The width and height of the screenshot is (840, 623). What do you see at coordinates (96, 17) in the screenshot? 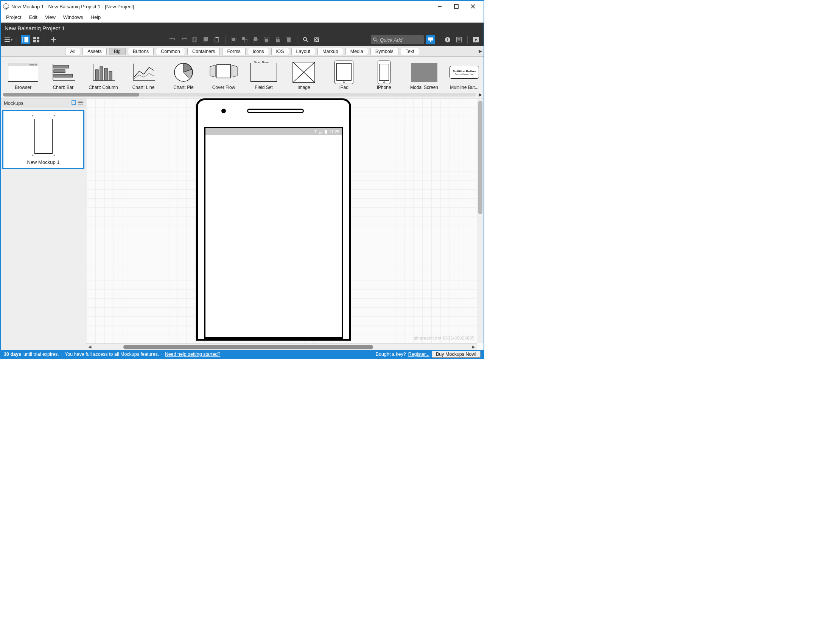
I see `menu-help: Help` at bounding box center [96, 17].